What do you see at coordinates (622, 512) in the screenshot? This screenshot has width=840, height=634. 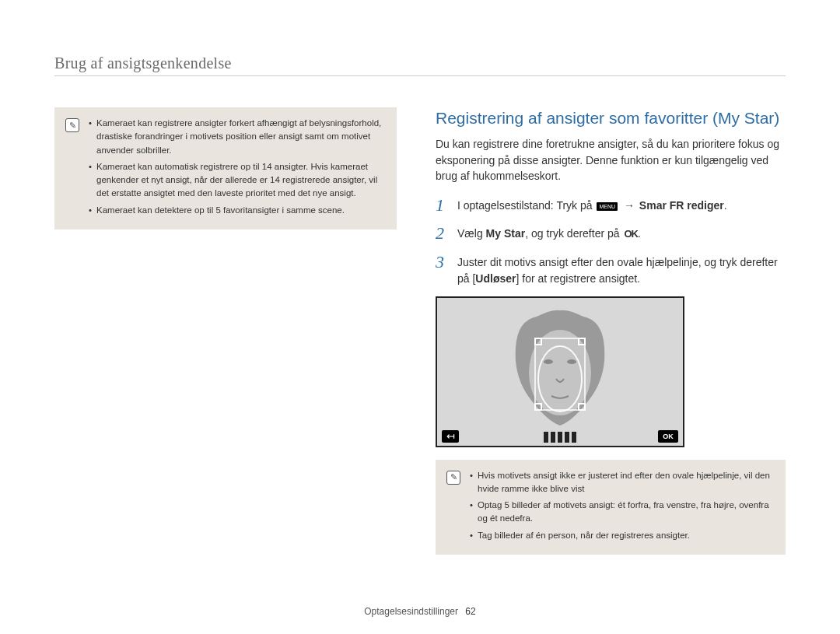 I see `note-item: Optag 5 billeder af motivets ansigt: ét …` at bounding box center [622, 512].